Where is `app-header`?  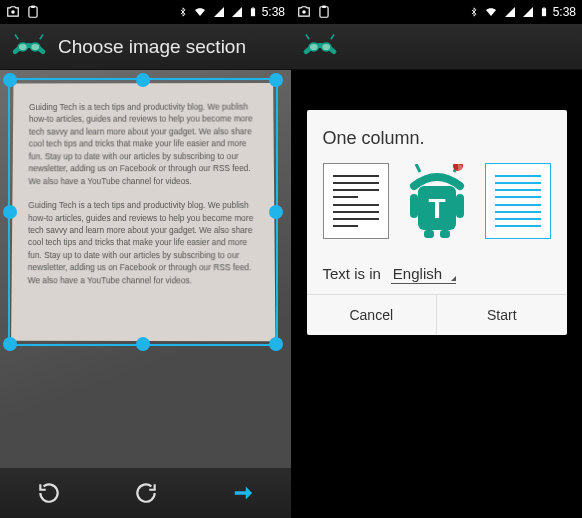
app-header is located at coordinates (436, 47).